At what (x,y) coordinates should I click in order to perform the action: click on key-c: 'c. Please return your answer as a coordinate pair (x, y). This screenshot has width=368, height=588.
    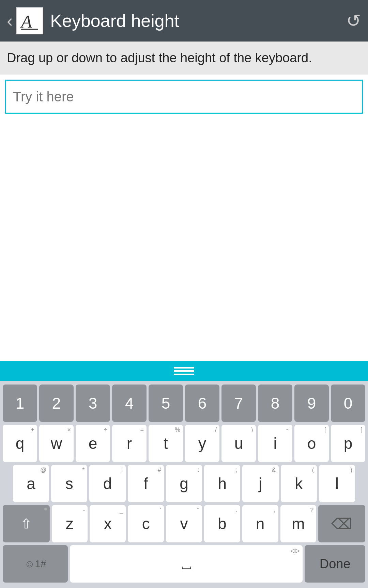
    Looking at the image, I should click on (146, 524).